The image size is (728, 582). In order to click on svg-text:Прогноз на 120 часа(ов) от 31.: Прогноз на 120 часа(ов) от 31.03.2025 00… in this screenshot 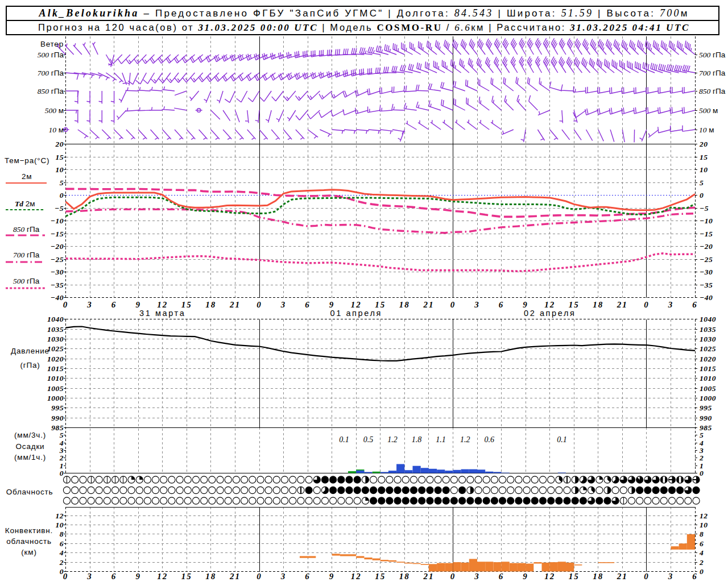, I will do `click(364, 27)`.